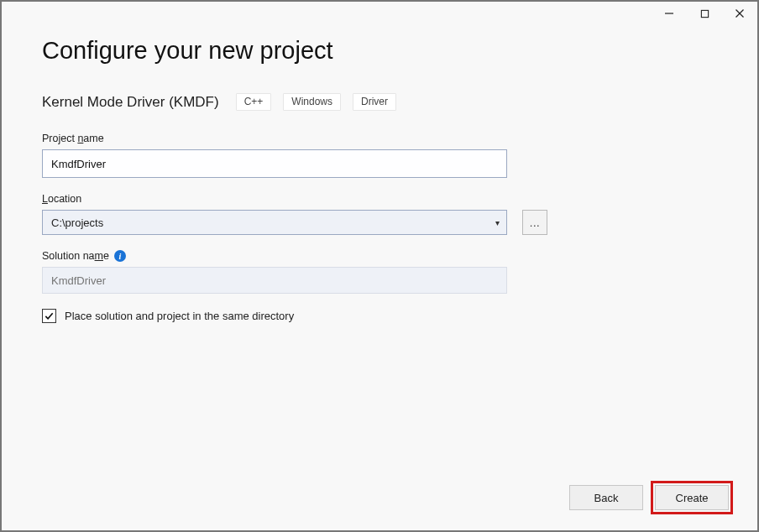 This screenshot has width=759, height=532. Describe the element at coordinates (704, 13) in the screenshot. I see `maximize-button` at that location.